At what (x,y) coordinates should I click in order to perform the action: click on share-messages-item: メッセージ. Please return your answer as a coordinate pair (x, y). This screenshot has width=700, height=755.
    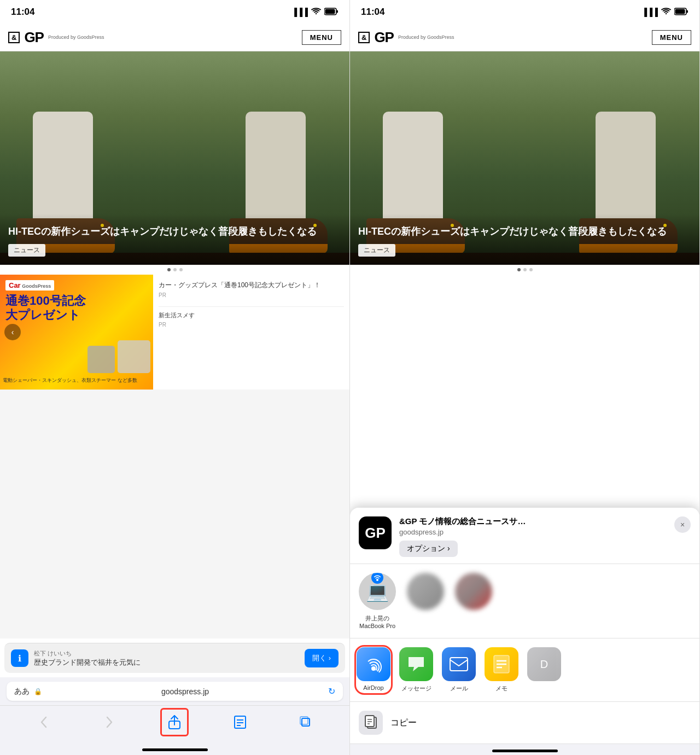
    Looking at the image, I should click on (416, 670).